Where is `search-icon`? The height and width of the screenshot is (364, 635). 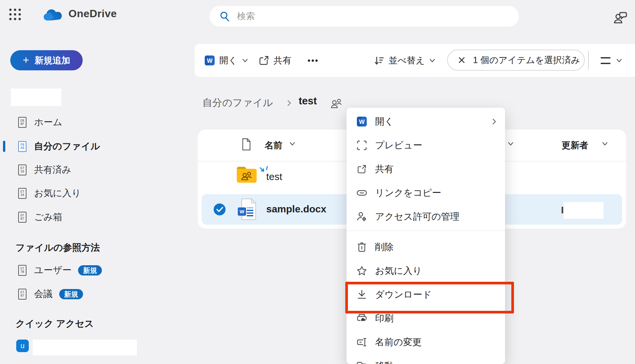
search-icon is located at coordinates (225, 17).